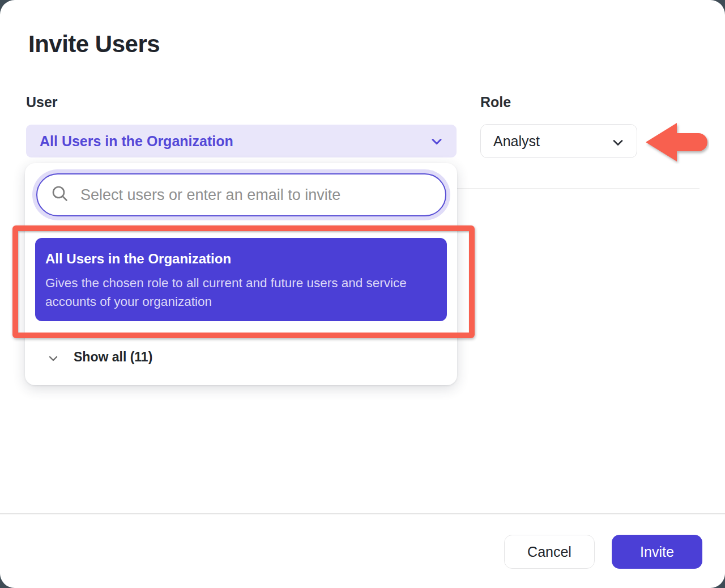 This screenshot has width=725, height=588. I want to click on role-select-value: Analyst, so click(517, 142).